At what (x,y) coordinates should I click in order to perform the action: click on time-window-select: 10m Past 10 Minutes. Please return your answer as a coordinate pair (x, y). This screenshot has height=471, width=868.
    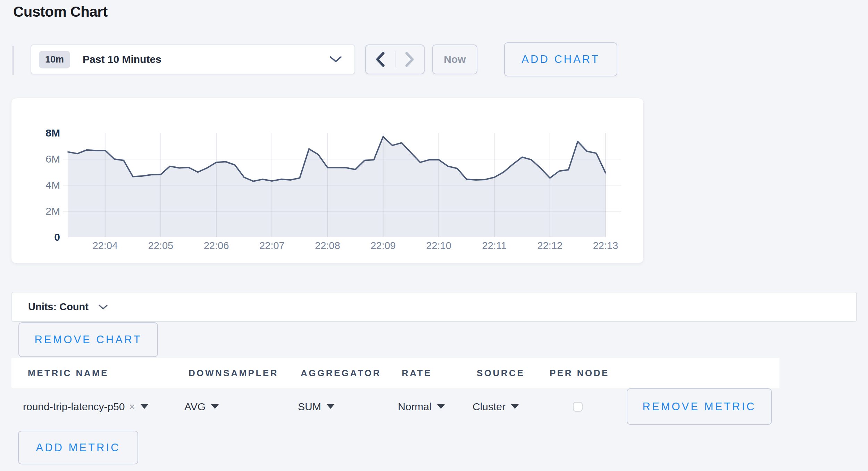
    Looking at the image, I should click on (193, 59).